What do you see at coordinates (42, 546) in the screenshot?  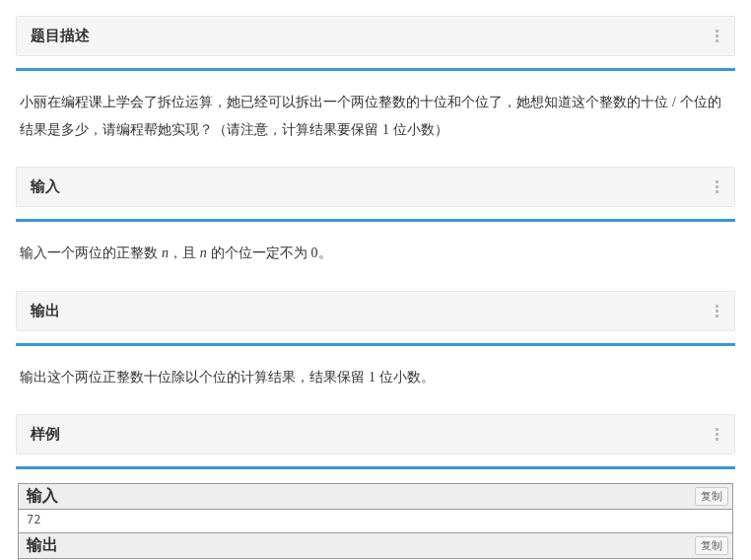 I see `example-output-label: 输出` at bounding box center [42, 546].